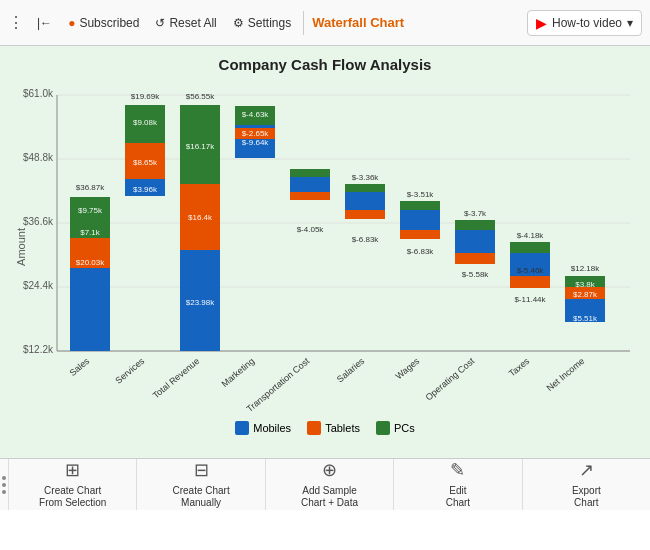  What do you see at coordinates (72, 471) in the screenshot?
I see `create-from-selection-icon: ⊞` at bounding box center [72, 471].